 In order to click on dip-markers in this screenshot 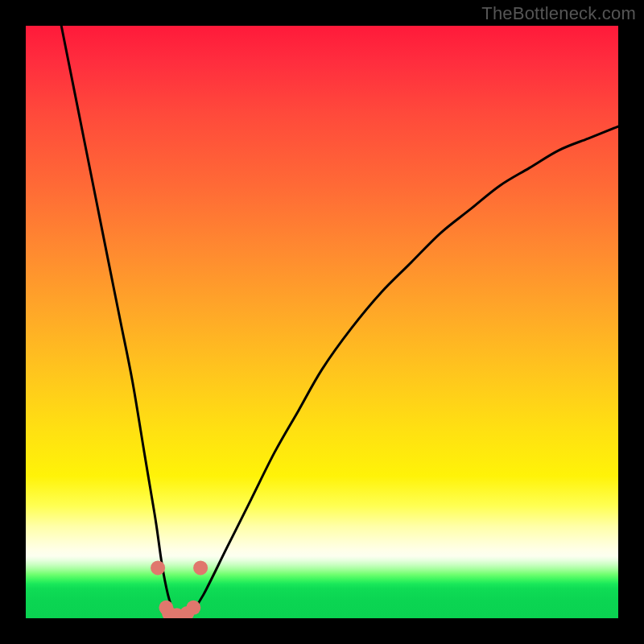, I will do `click(179, 589)`.